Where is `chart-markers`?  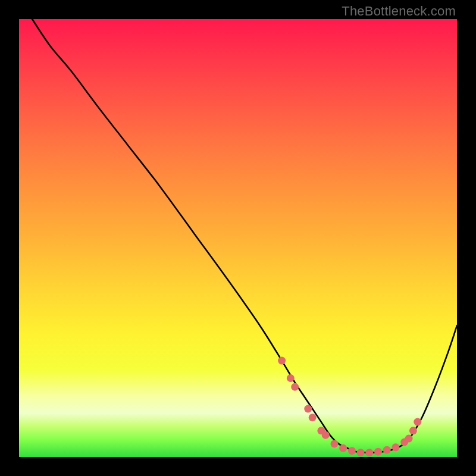
chart-markers is located at coordinates (350, 407).